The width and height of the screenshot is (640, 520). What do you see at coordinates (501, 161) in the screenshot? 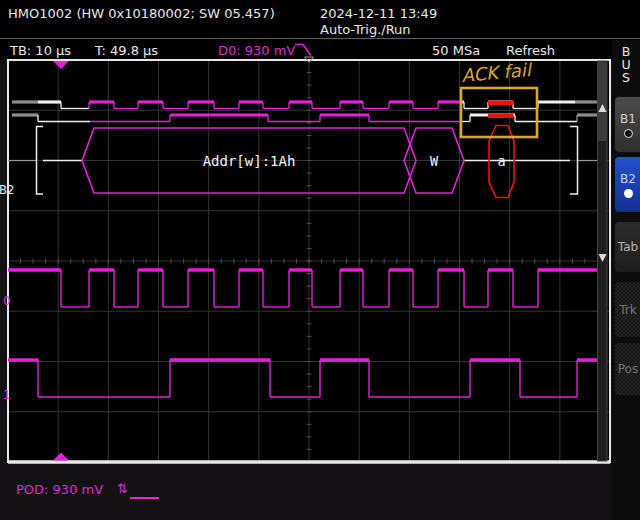
I see `ack-frame-label: a` at bounding box center [501, 161].